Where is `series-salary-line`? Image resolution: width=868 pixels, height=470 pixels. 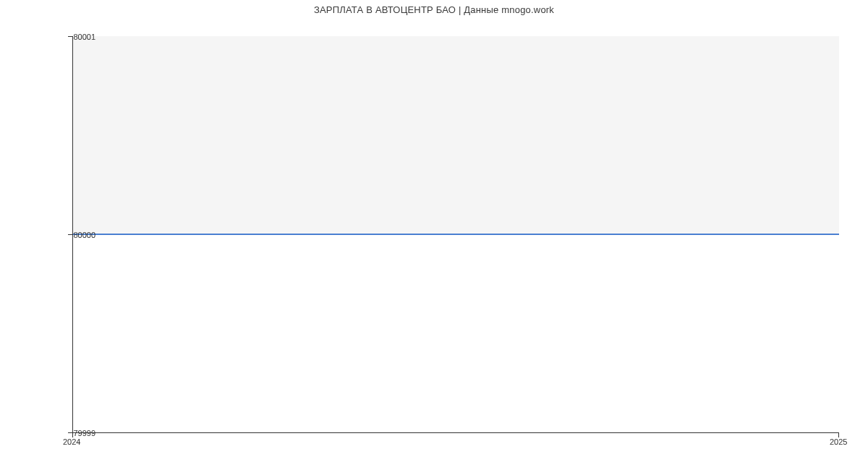
series-salary-line is located at coordinates (456, 234).